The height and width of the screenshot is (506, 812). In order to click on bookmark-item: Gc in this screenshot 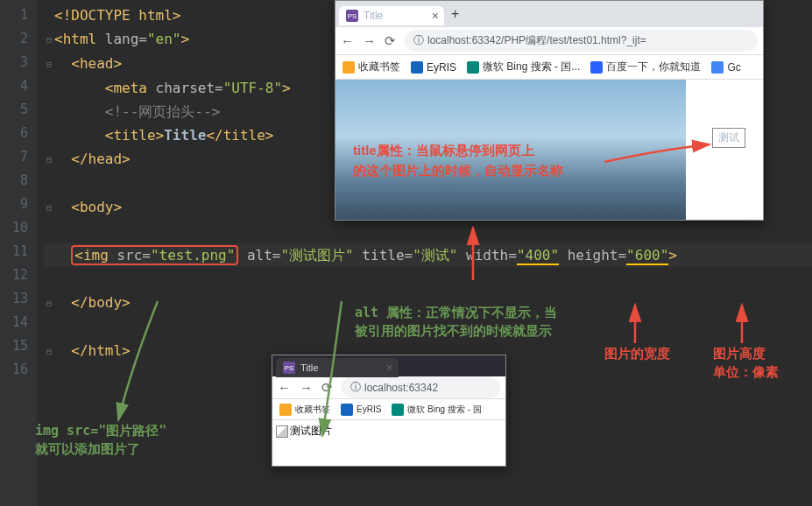, I will do `click(725, 67)`.